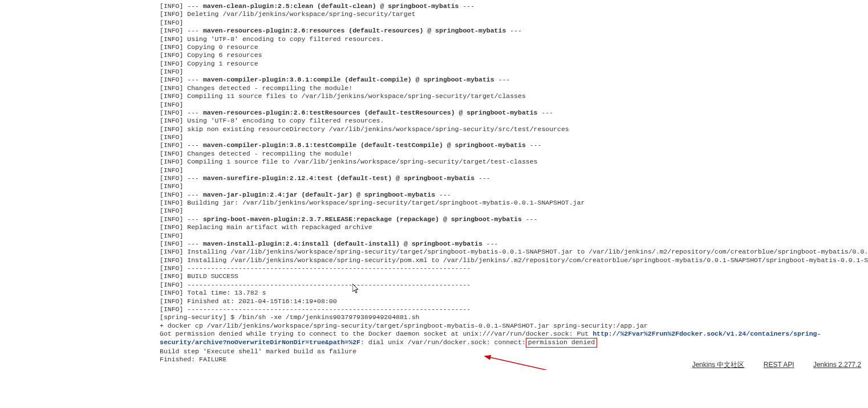 The height and width of the screenshot is (408, 868). Describe the element at coordinates (490, 338) in the screenshot. I see `error-url-link: http://%2Fvar%2Frun%2Fdocker.sock/v1.24/…` at that location.